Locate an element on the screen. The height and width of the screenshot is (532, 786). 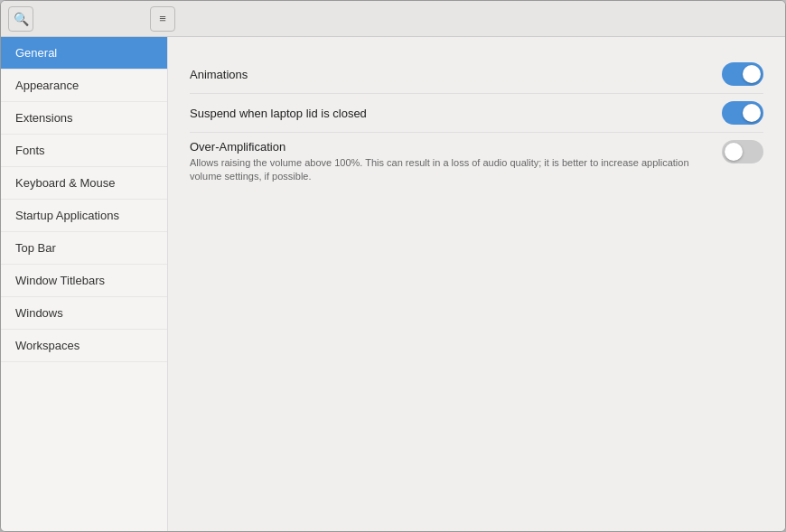
setting-row-suspend-on-lid-close: Suspend when laptop lid is closed is located at coordinates (477, 114).